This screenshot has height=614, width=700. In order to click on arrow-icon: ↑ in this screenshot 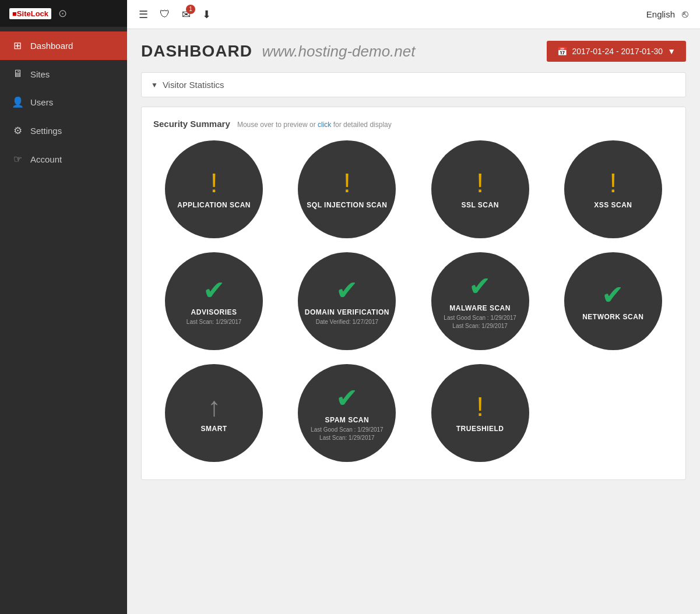, I will do `click(214, 407)`.